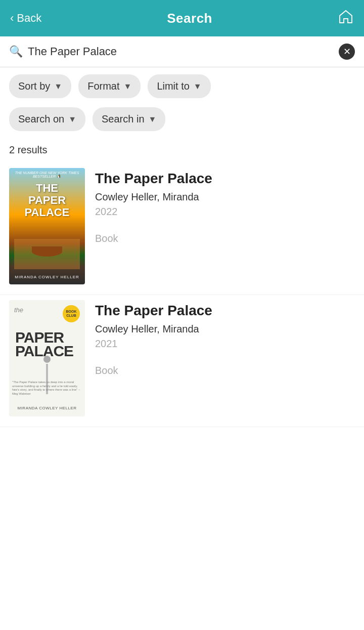  I want to click on filter-row-2: Search on ▼ Search in ▼, so click(182, 122).